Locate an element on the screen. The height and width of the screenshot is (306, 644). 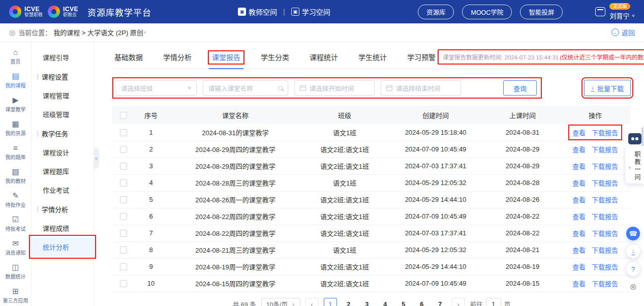
menu-item: 课程引导 is located at coordinates (63, 57).